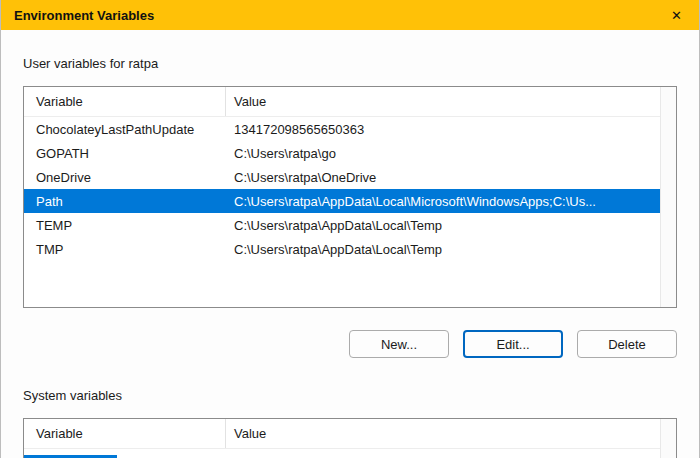  Describe the element at coordinates (125, 249) in the screenshot. I see `cell-variable: TMP` at that location.